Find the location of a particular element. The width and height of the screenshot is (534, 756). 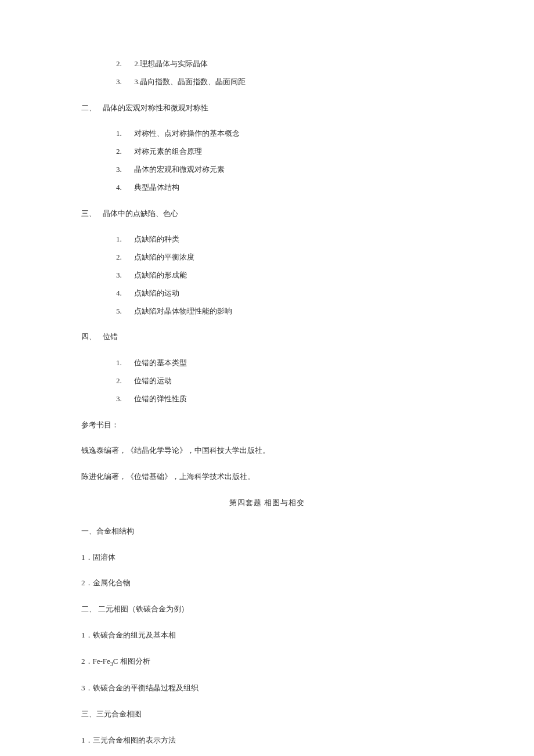

set4-s2-i1: 1．铁碳合金的组元及基本相 is located at coordinates (267, 635).